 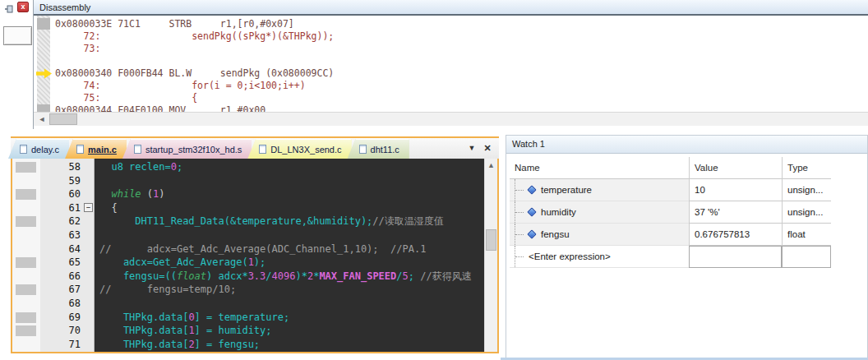 What do you see at coordinates (806, 235) in the screenshot?
I see `watch-type-cell: float` at bounding box center [806, 235].